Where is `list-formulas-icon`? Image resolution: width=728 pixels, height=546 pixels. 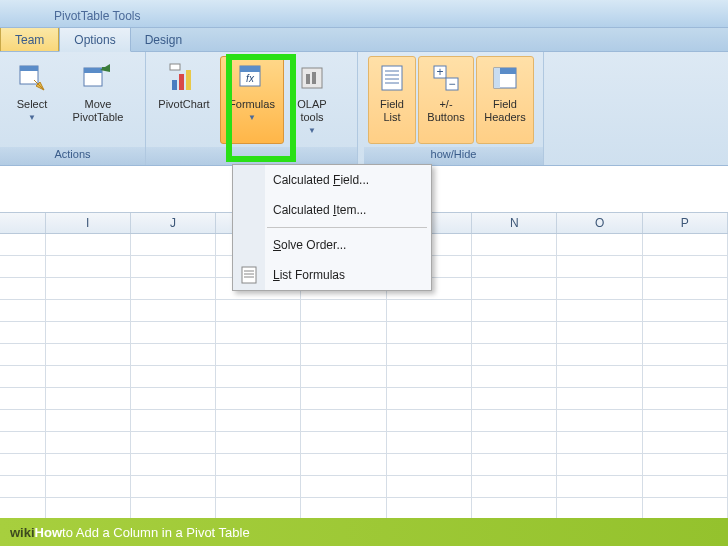 list-formulas-icon is located at coordinates (249, 275).